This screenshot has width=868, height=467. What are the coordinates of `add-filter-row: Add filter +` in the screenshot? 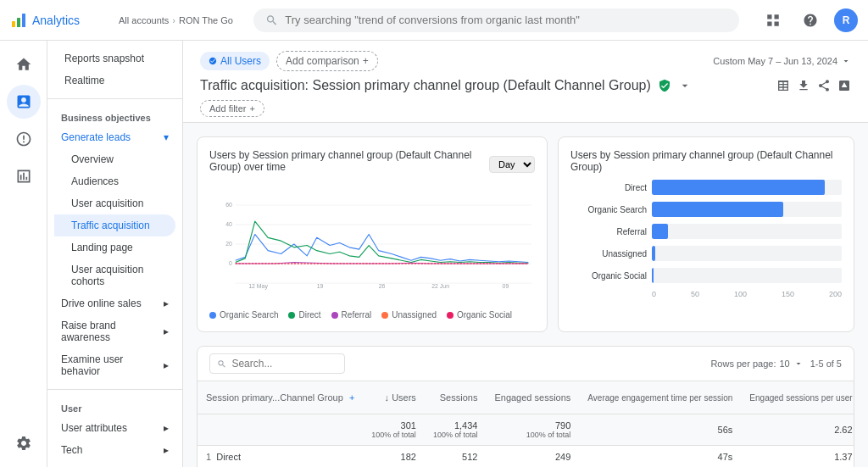 It's located at (526, 111).